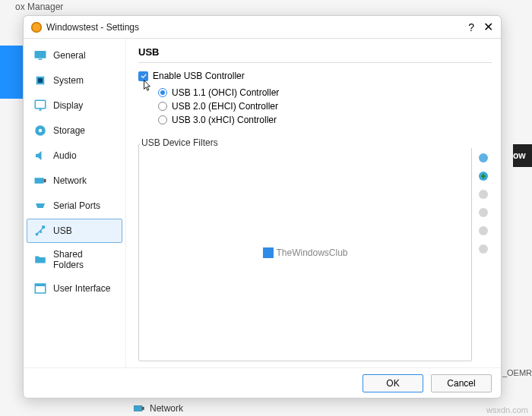 This screenshot has height=416, width=532. Describe the element at coordinates (40, 7) in the screenshot. I see `parent-window-title: ox Manager` at that location.